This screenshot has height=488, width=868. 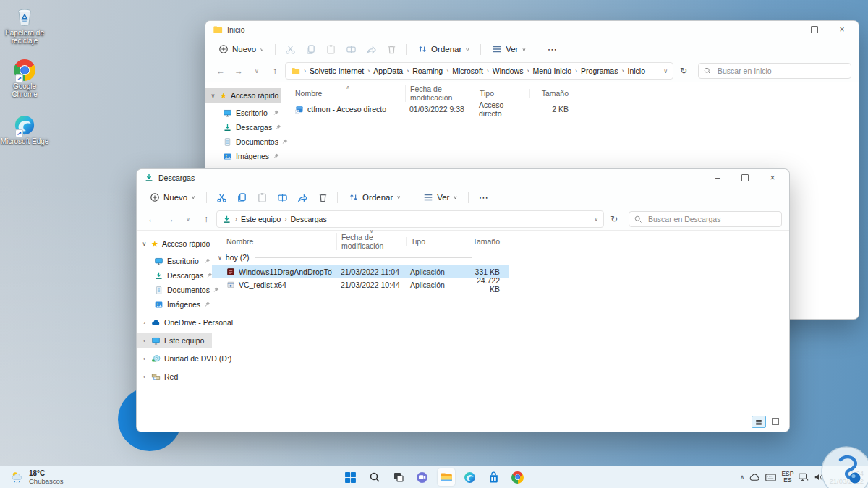 What do you see at coordinates (388, 71) in the screenshot?
I see `breadcrumb-item: AppData` at bounding box center [388, 71].